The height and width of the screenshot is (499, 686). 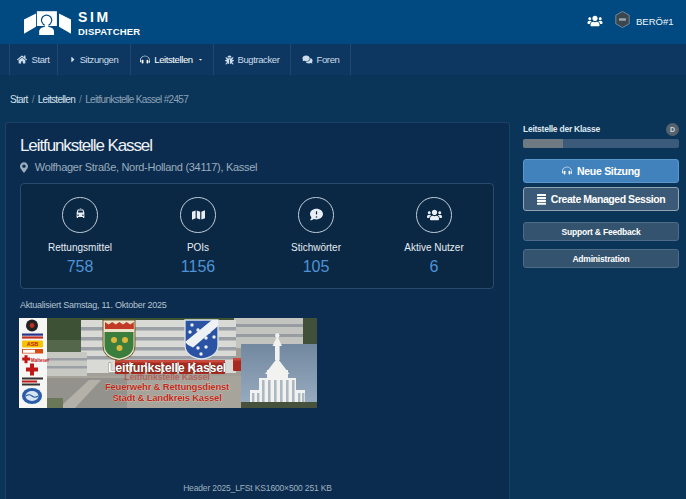 I want to click on svg-text: ASB, so click(x=33, y=344).